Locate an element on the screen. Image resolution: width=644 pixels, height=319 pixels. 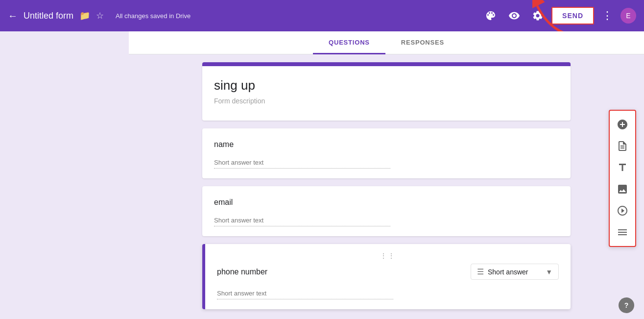
more-menu-button: ⋮ is located at coordinates (607, 16).